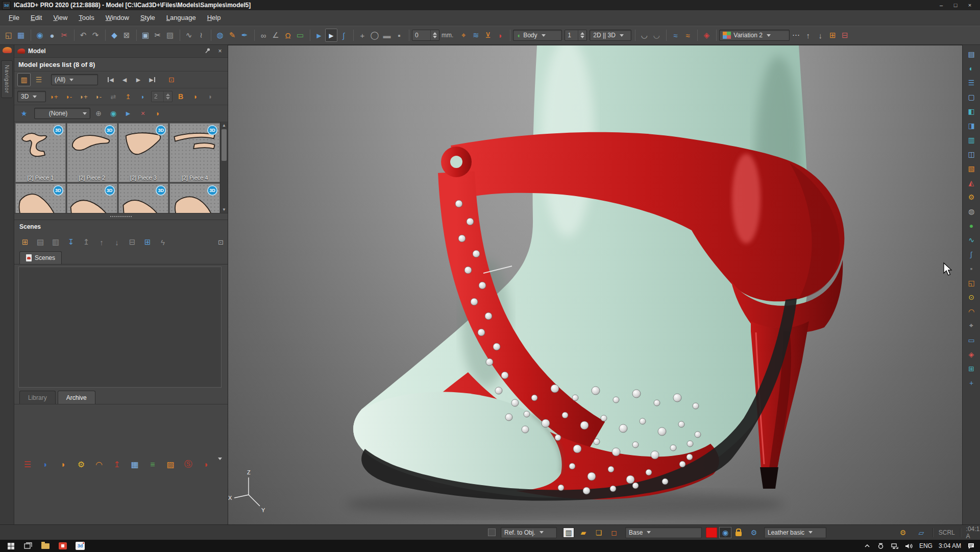 This screenshot has width=980, height=552. I want to click on maximize-button: □, so click(955, 5).